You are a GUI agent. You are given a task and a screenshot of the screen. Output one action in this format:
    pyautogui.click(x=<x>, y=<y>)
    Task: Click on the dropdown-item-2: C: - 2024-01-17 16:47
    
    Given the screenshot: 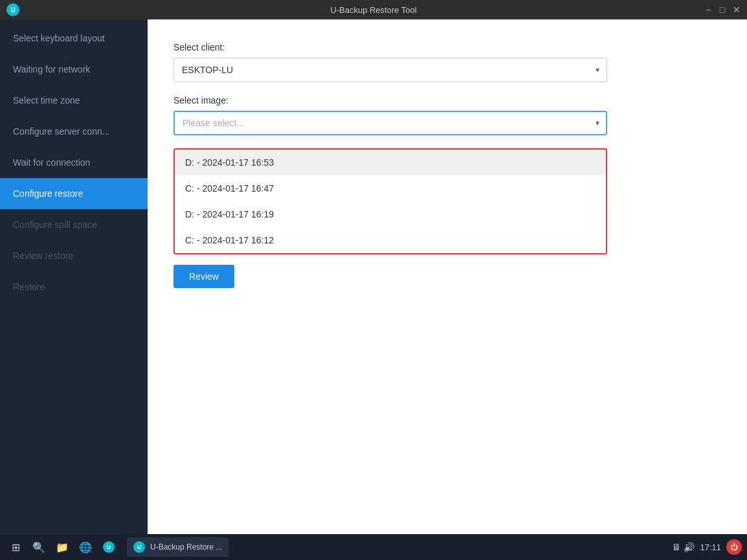 What is the action you would take?
    pyautogui.click(x=390, y=188)
    